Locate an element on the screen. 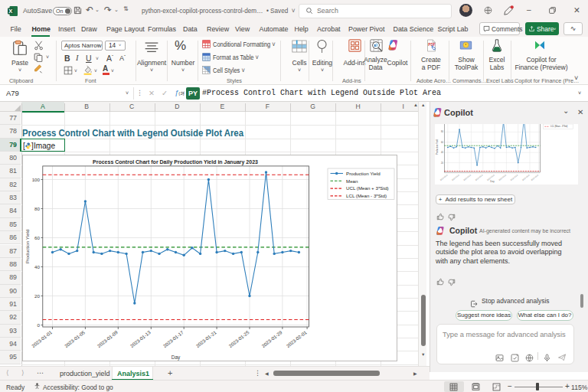 The image size is (588, 392). svg-text: 0 is located at coordinates (38, 325).